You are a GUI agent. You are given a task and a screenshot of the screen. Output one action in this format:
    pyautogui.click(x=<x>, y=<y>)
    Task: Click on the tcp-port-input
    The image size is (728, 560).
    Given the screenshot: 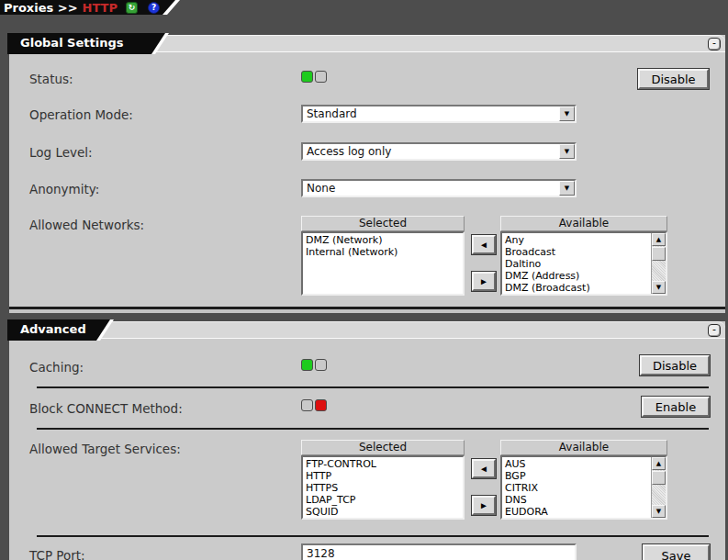 What is the action you would take?
    pyautogui.click(x=439, y=552)
    